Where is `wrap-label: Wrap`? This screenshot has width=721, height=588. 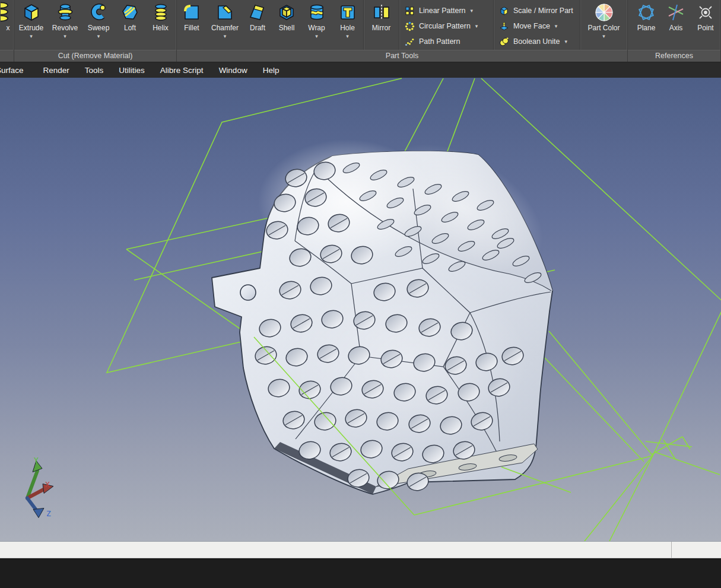 wrap-label: Wrap is located at coordinates (316, 28).